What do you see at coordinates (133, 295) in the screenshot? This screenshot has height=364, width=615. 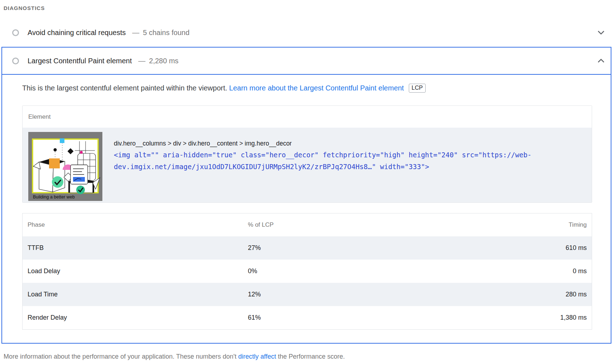 I see `phase-cell: Load Time` at bounding box center [133, 295].